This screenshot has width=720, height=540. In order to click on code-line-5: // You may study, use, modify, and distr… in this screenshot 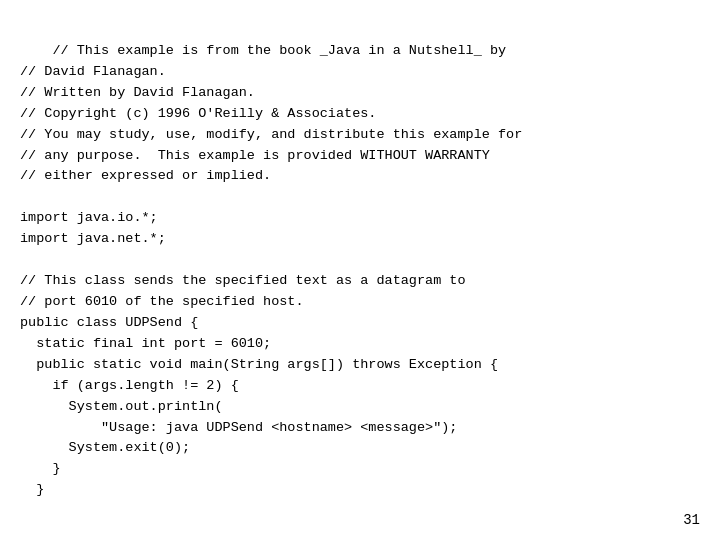, I will do `click(271, 134)`.